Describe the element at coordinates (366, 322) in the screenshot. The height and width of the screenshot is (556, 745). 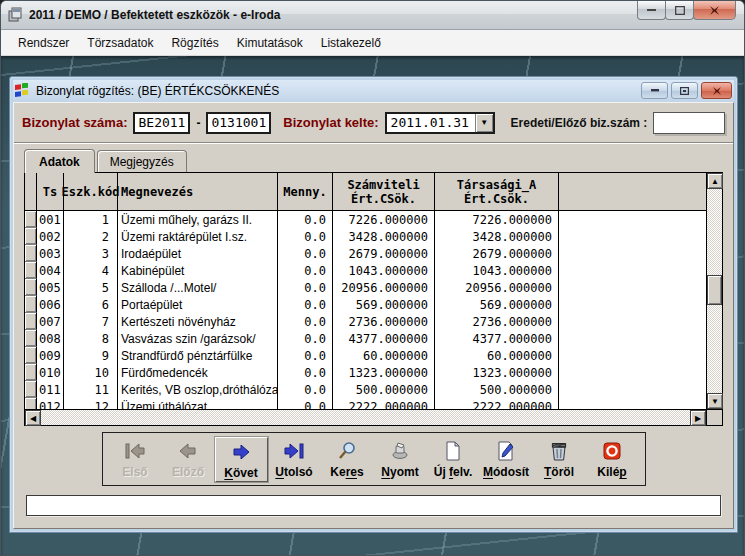
I see `table-row: 007 7 Kertészeti növényház 0.0 2736.0000…` at that location.